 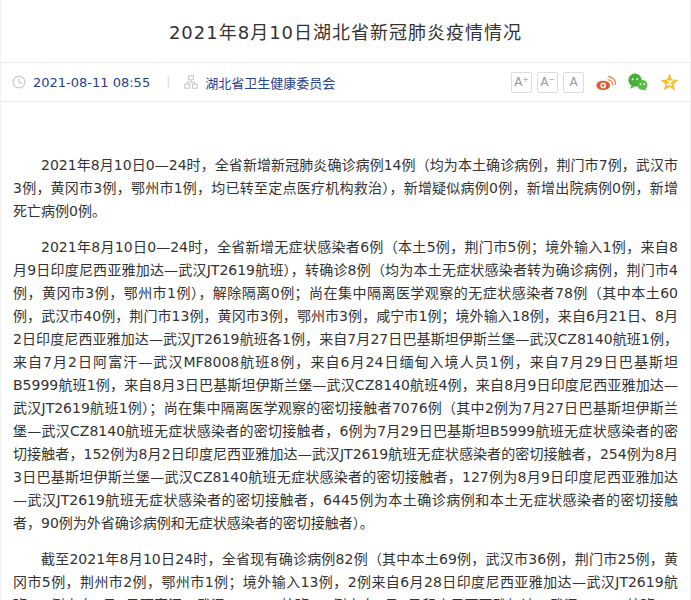 I want to click on font-reset-button: A, so click(x=574, y=82).